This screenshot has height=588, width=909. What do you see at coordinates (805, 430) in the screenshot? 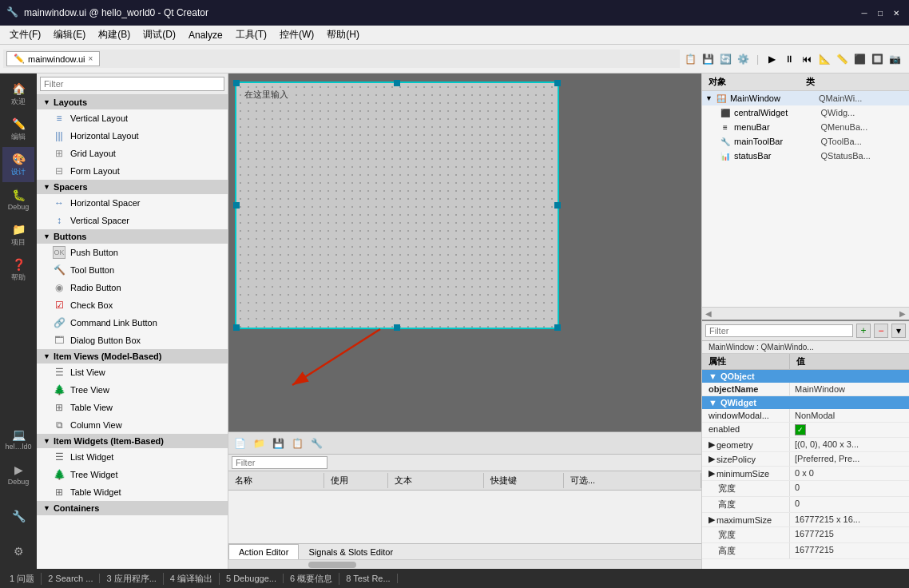
I see `prop-enabled: enabled ✓` at bounding box center [805, 430].